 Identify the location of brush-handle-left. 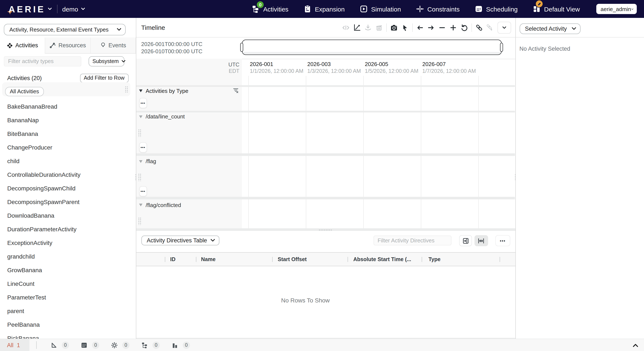
(242, 47).